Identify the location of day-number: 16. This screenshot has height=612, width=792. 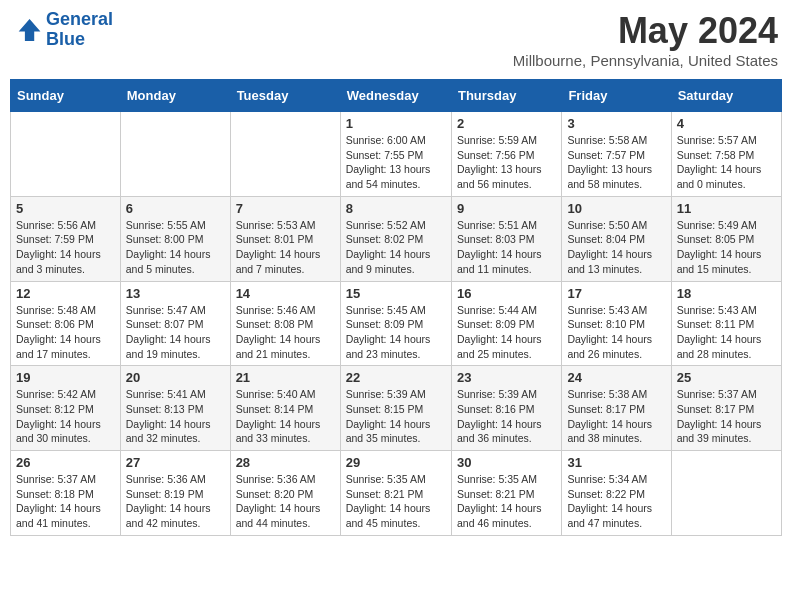
(506, 294).